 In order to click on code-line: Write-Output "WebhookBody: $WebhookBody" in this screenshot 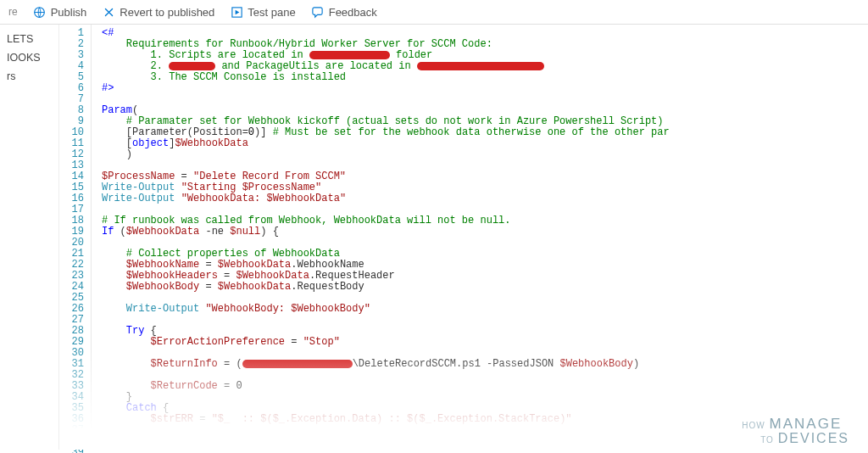, I will do `click(485, 309)`.